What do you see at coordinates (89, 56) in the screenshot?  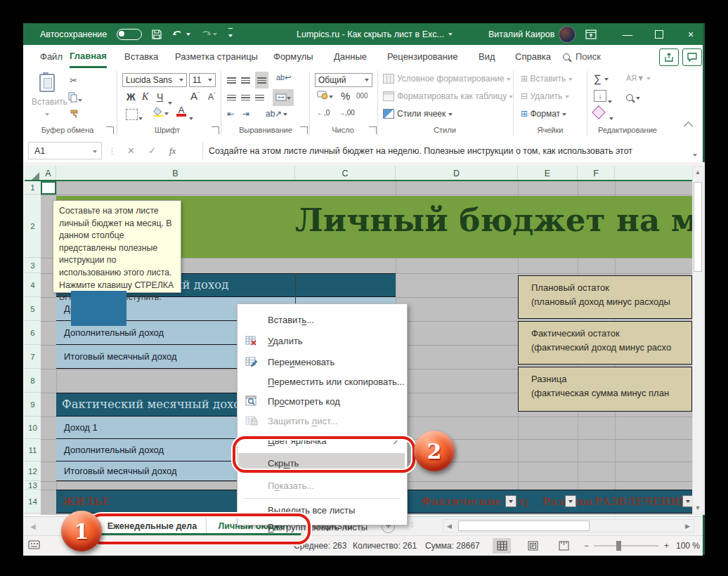 I see `tab-home: Главная` at bounding box center [89, 56].